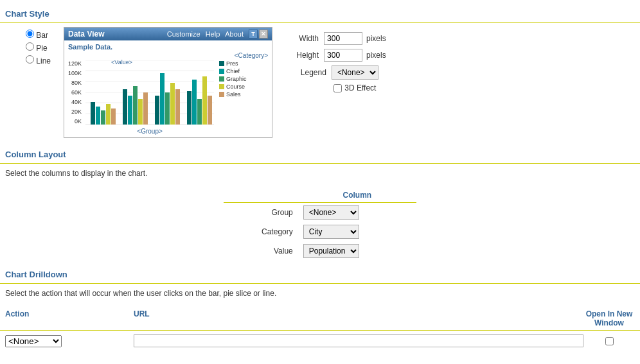 The image size is (640, 364). I want to click on url-header: URL, so click(359, 318).